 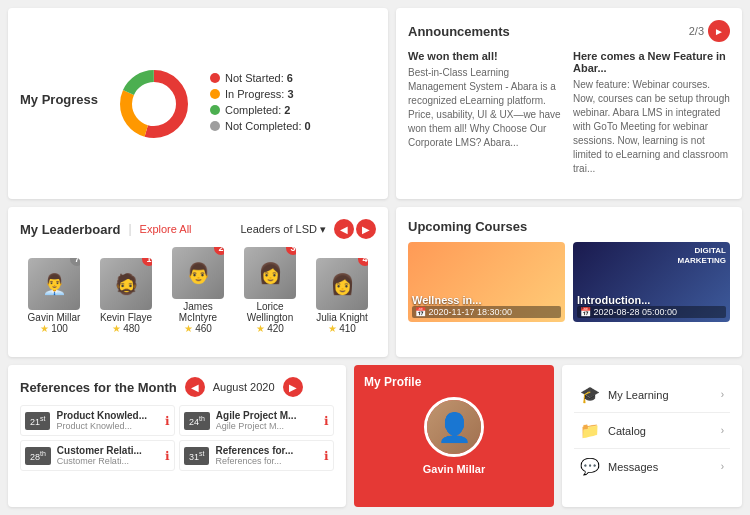 I want to click on ql-chevron-0: ›, so click(x=722, y=394).